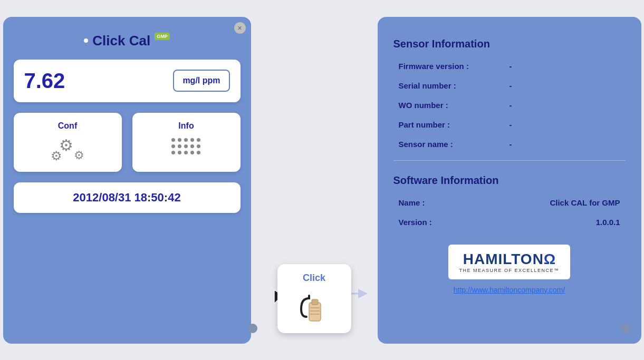  What do you see at coordinates (475, 202) in the screenshot?
I see `software-name-label: Name :` at bounding box center [475, 202].